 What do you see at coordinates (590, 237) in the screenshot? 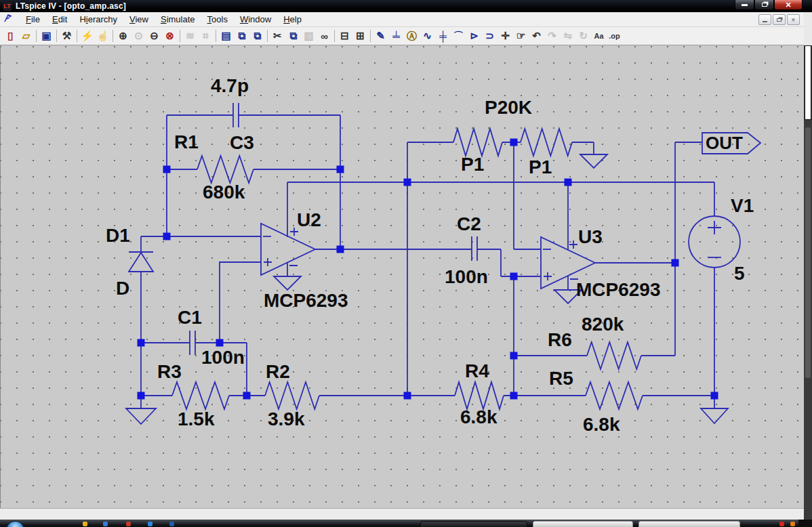
I see `component-ref-u3: U3` at bounding box center [590, 237].